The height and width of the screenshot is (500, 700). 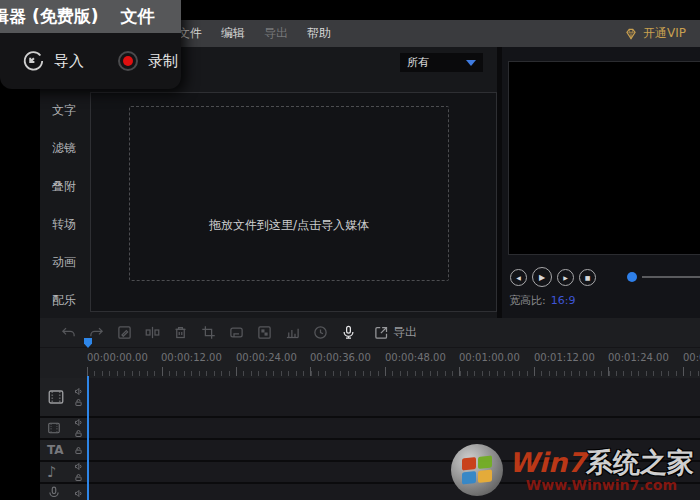 I want to click on record-label: 录制, so click(x=163, y=62).